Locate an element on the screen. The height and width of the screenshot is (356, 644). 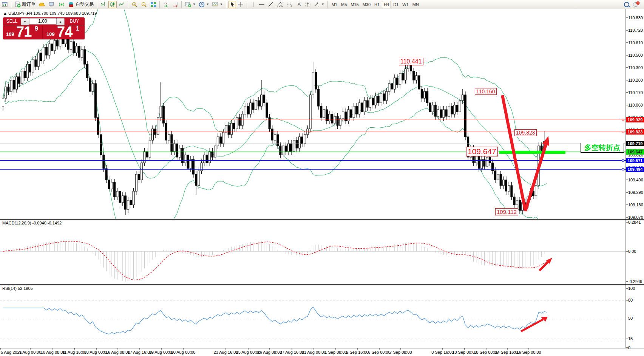
rsi-line is located at coordinates (275, 320).